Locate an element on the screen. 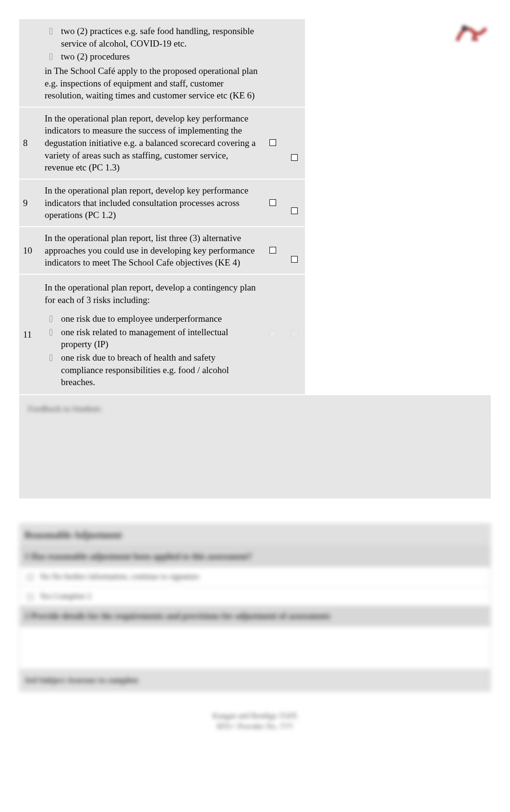 Image resolution: width=510 pixels, height=812 pixels. row-number: 9 is located at coordinates (30, 203).